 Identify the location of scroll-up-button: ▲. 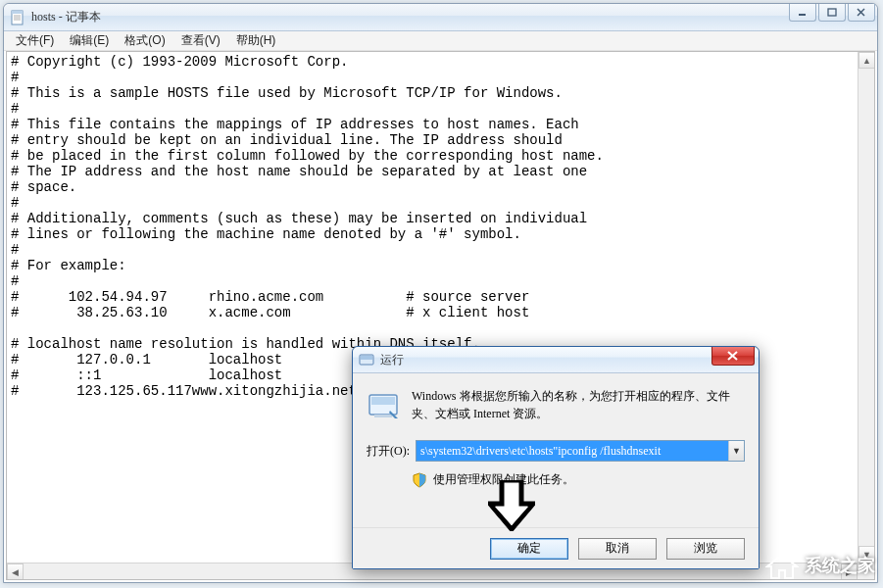
(866, 61).